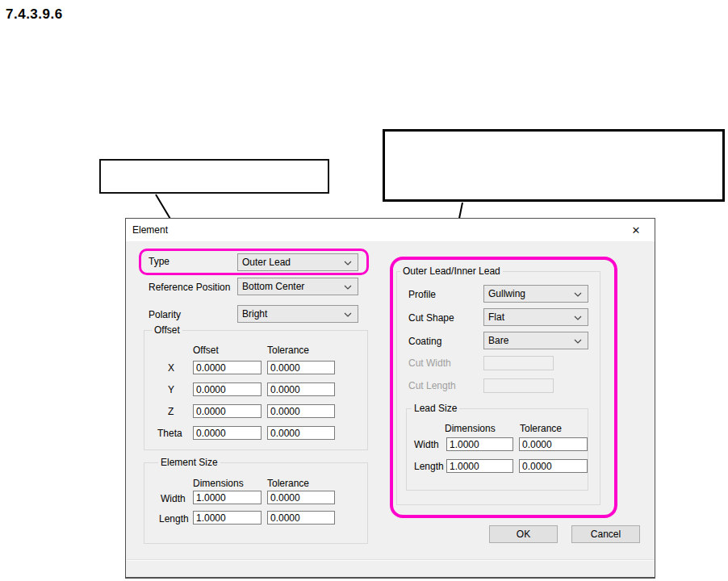 The width and height of the screenshot is (728, 581). Describe the element at coordinates (554, 444) in the screenshot. I see `lead-width-tolerance-input` at that location.